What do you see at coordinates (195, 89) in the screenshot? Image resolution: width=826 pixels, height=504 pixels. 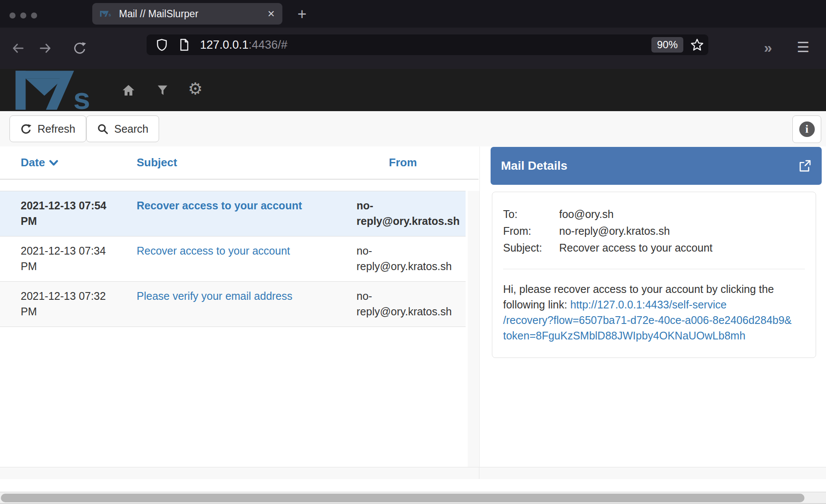 I see `gear-icon: ⚙` at bounding box center [195, 89].